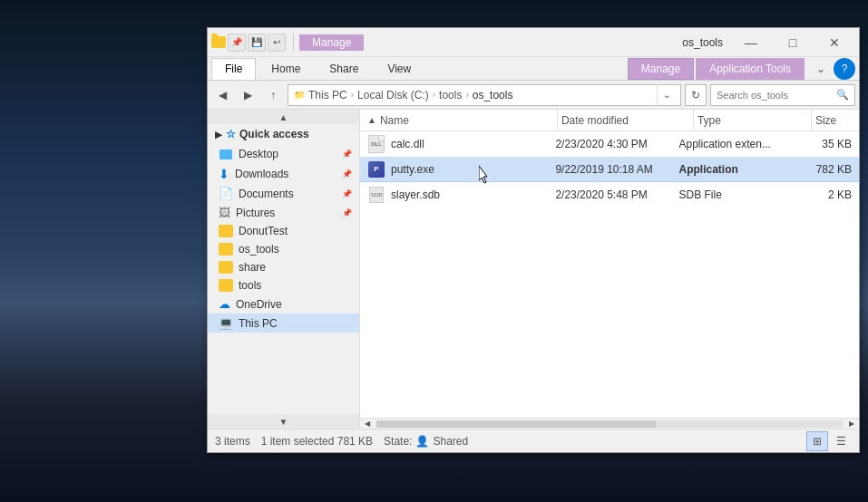 Image resolution: width=868 pixels, height=502 pixels. What do you see at coordinates (346, 154) in the screenshot?
I see `desktop-pin-icon: 📌` at bounding box center [346, 154].